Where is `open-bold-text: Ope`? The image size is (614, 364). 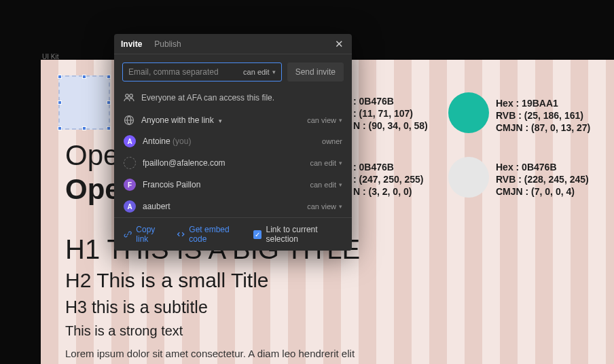 open-bold-text: Ope is located at coordinates (93, 189).